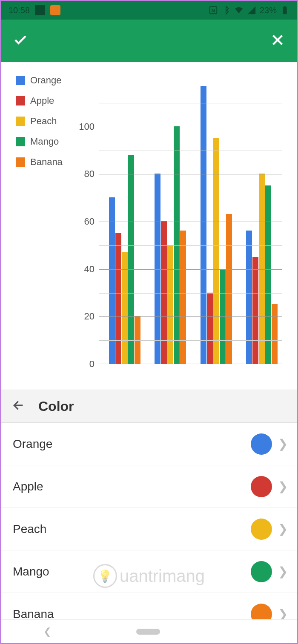  What do you see at coordinates (44, 142) in the screenshot?
I see `legend-label: Mango` at bounding box center [44, 142].